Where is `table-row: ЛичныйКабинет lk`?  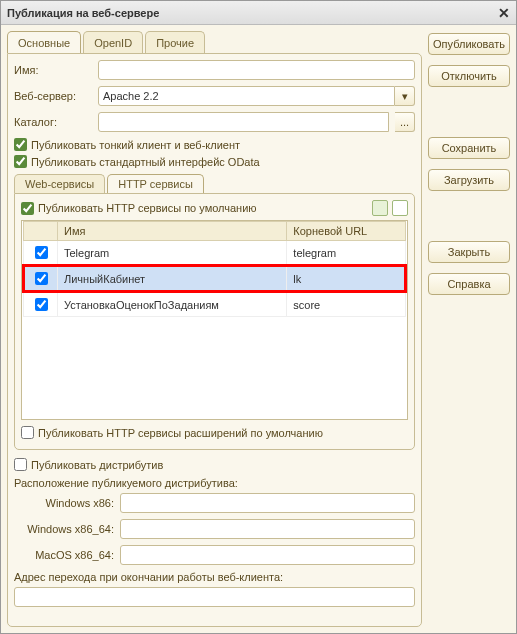 table-row: ЛичныйКабинет lk is located at coordinates (215, 279).